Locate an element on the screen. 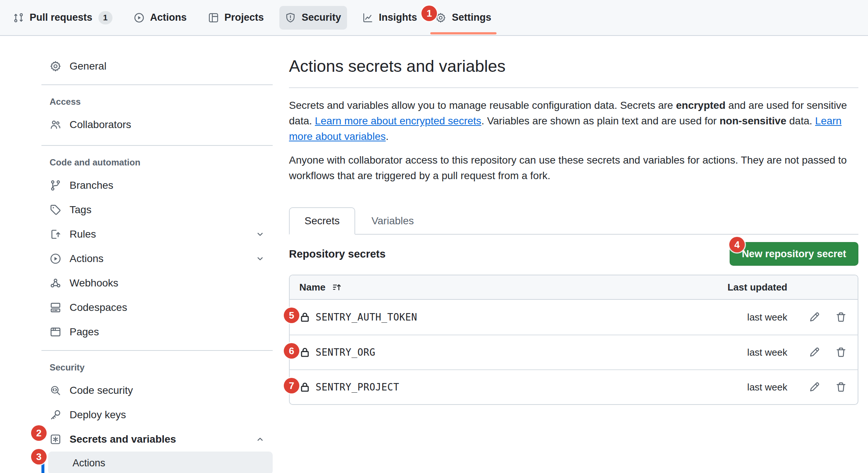 The image size is (868, 473). repository-secrets-heading: Repository secrets is located at coordinates (337, 254).